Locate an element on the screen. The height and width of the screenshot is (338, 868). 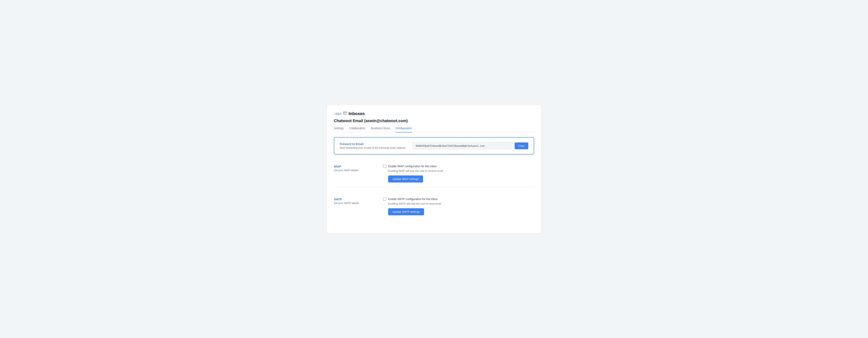
imap-checkbox-row: Enable IMAP configuration for this inbox is located at coordinates (459, 166).